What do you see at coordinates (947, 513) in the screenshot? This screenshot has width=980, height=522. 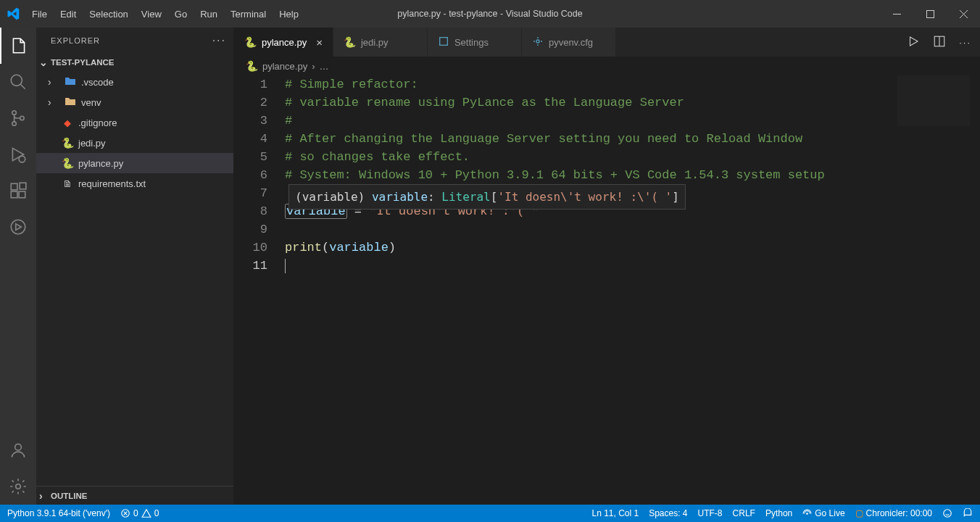 I see `status-feedback` at bounding box center [947, 513].